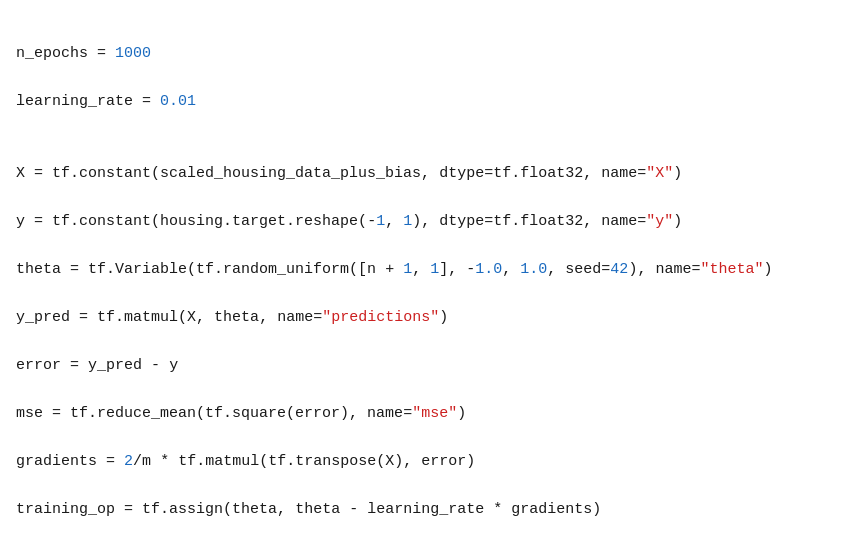  I want to click on code-line-5: y = tf.constant(housing.target.reshape(-…, so click(426, 222).